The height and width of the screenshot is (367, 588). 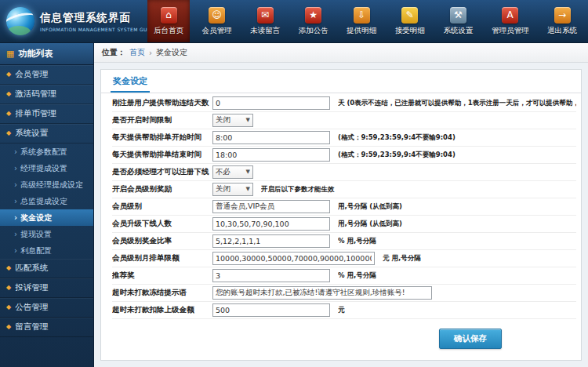 I want to click on referral-bonus-input, so click(x=271, y=276).